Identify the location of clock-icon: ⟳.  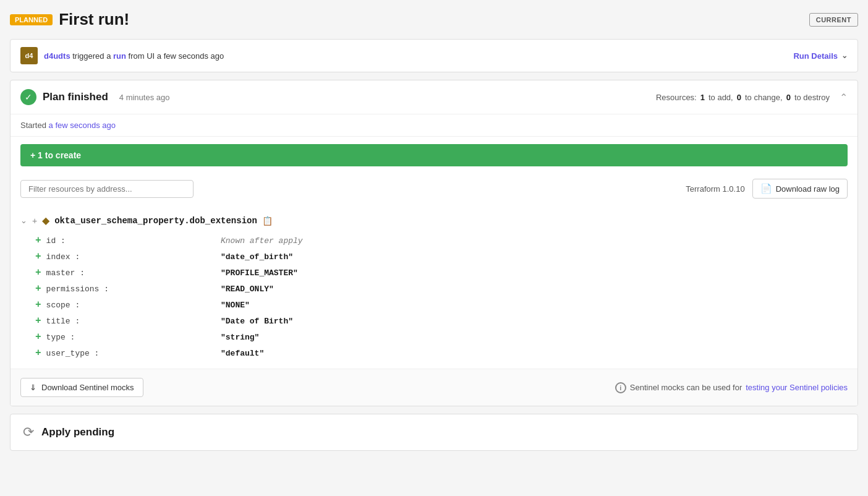
(28, 432).